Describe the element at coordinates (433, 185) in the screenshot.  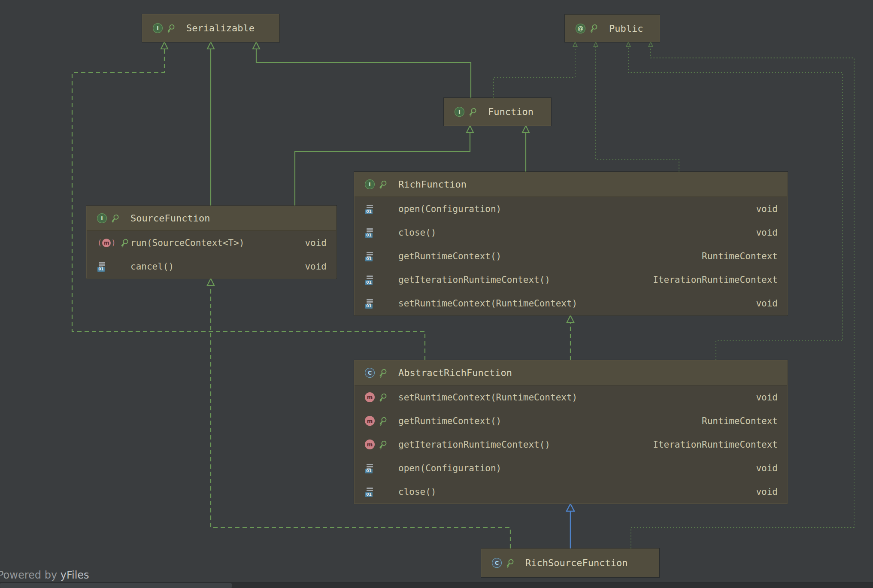
I see `node-title: RichFunction` at that location.